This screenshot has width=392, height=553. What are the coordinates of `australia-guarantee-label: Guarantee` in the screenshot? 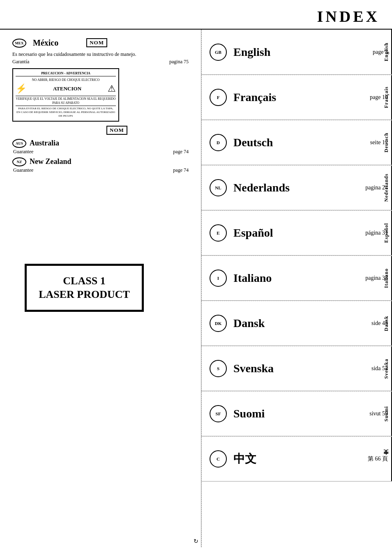 It's located at (23, 152).